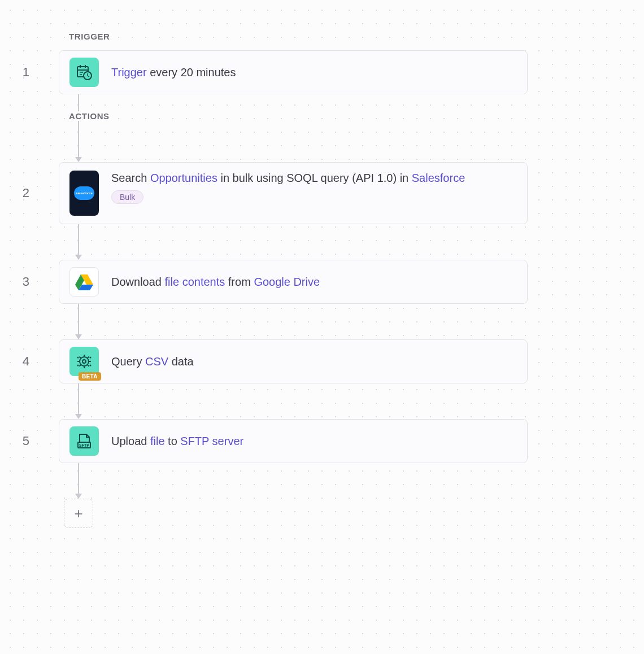 Image resolution: width=644 pixels, height=654 pixels. I want to click on add-step-button: +, so click(79, 513).